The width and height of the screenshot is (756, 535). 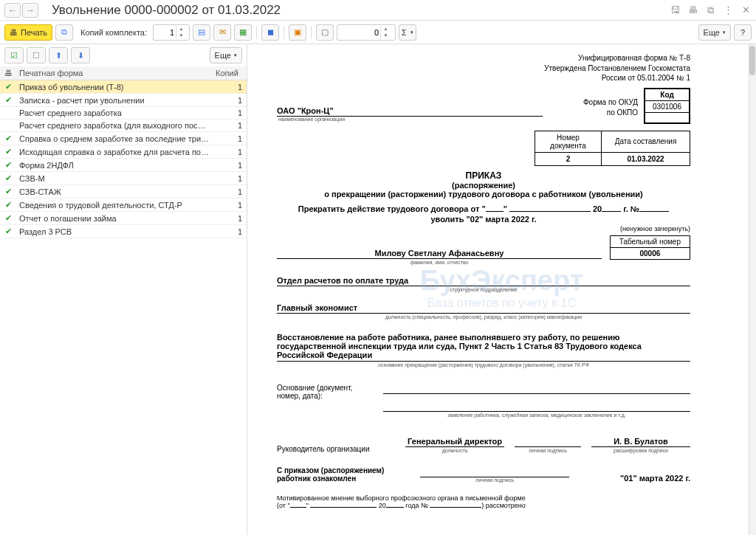 What do you see at coordinates (602, 69) in the screenshot?
I see `form-header-l2: Утверждена Постановлением Госкомстата` at bounding box center [602, 69].